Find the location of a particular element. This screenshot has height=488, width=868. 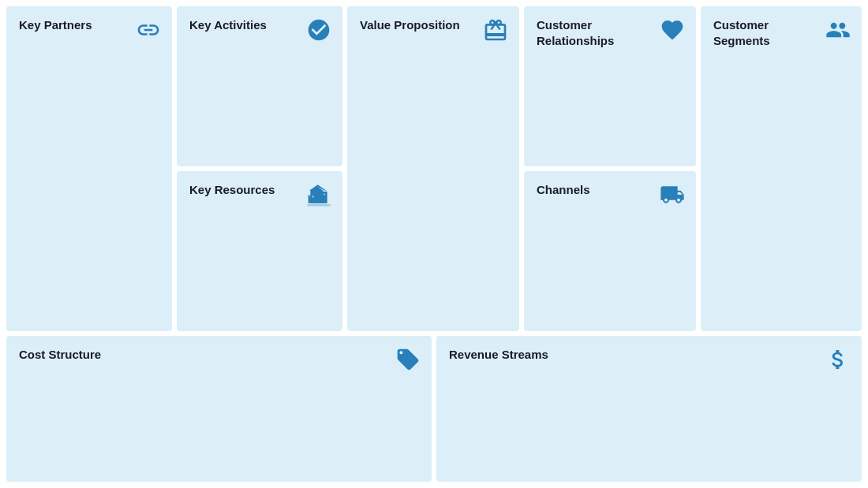

cell-key-activities: Key Activities is located at coordinates (260, 87).